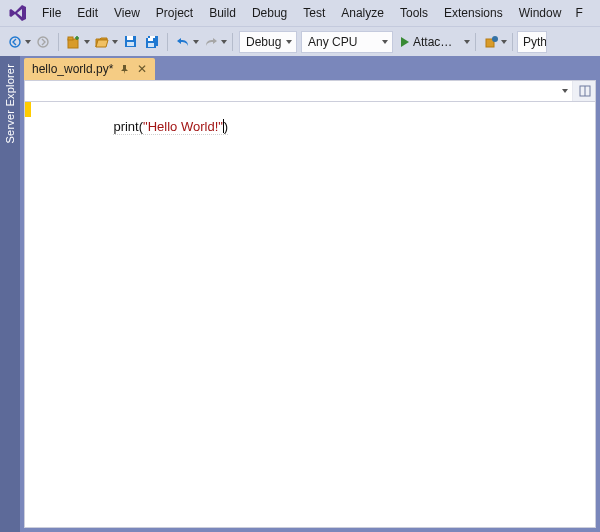  What do you see at coordinates (87, 42) in the screenshot?
I see `new-project-dropdown` at bounding box center [87, 42].